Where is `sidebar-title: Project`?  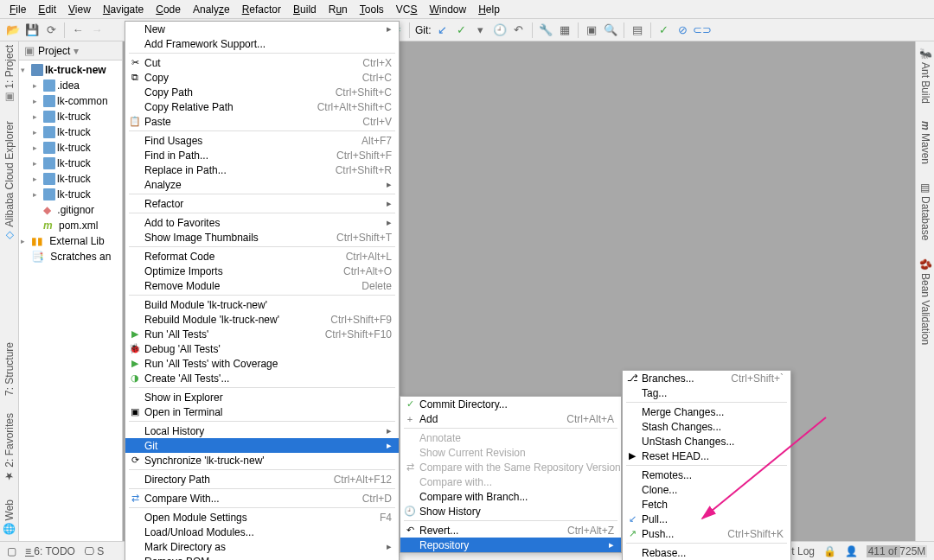
sidebar-title: Project is located at coordinates (54, 51).